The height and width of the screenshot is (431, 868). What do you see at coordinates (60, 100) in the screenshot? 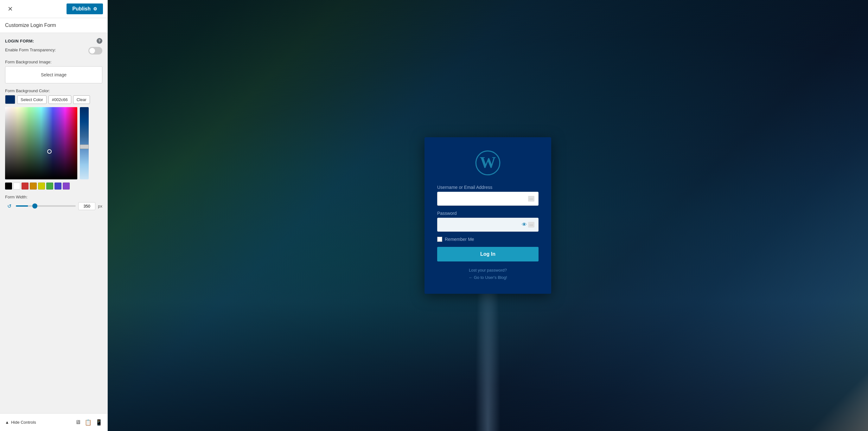
I see `color-hex-value: #002c66` at bounding box center [60, 100].